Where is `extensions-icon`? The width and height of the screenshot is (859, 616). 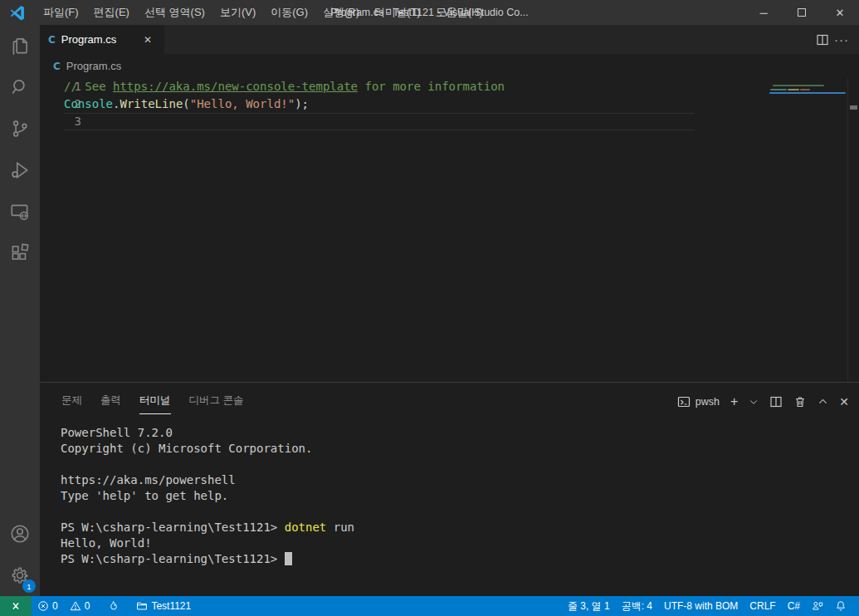 extensions-icon is located at coordinates (20, 253).